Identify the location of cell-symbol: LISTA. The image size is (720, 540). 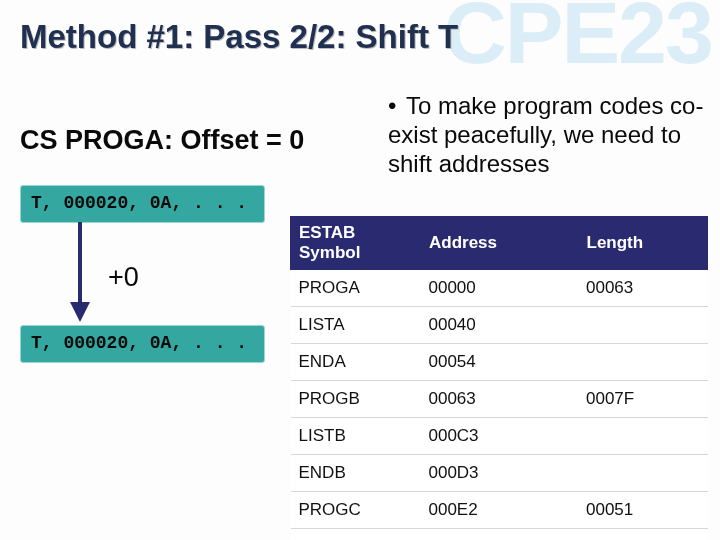
(356, 326).